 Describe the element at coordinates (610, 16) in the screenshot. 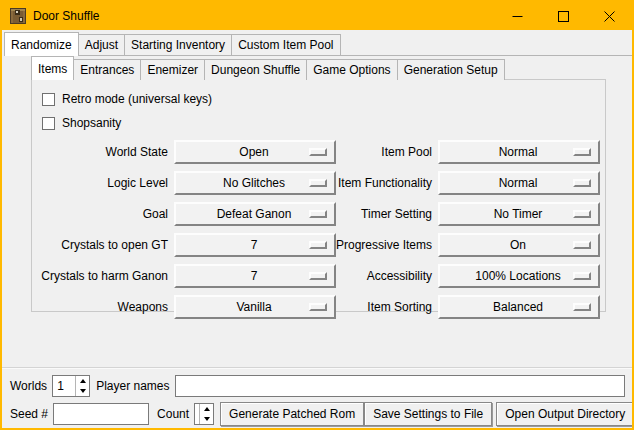

I see `close-icon` at that location.